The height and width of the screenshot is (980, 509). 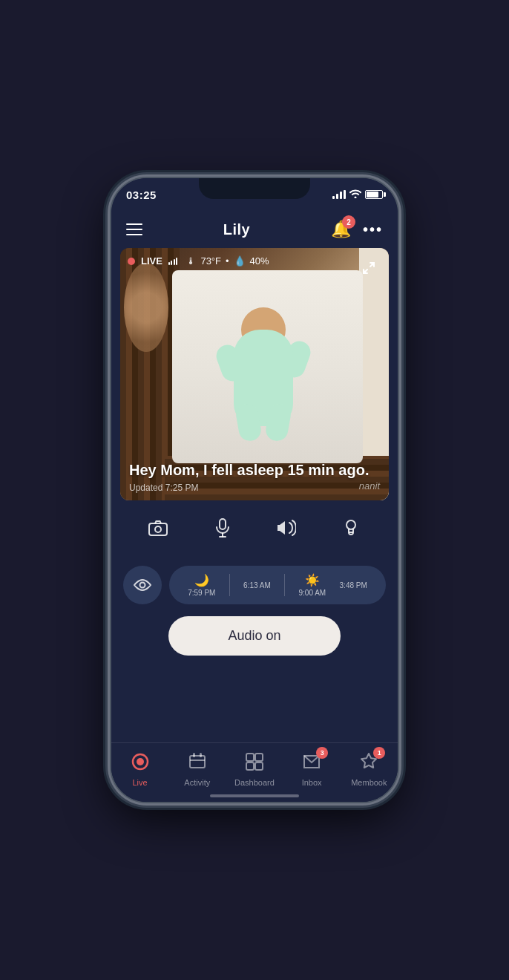 I want to click on camera-button, so click(x=158, y=530).